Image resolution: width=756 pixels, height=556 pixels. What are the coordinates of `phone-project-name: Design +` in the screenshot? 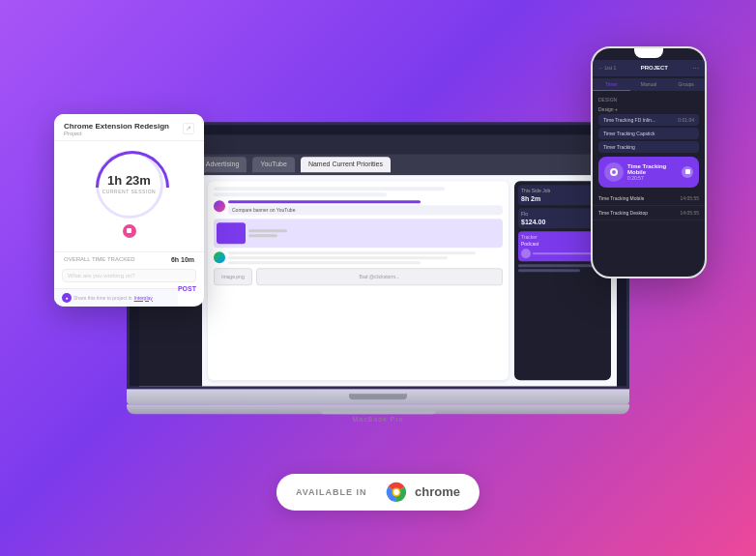 It's located at (649, 109).